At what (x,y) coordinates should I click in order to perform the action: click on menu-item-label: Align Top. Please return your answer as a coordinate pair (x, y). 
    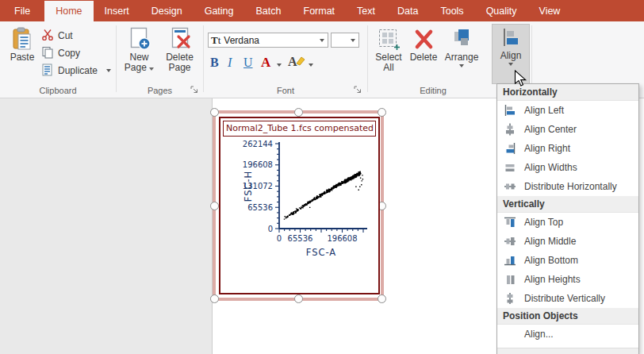
    Looking at the image, I should click on (544, 222).